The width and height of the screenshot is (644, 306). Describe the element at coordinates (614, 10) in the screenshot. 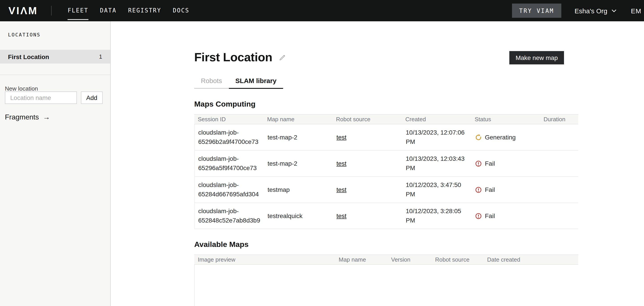

I see `chevron-down-icon` at that location.